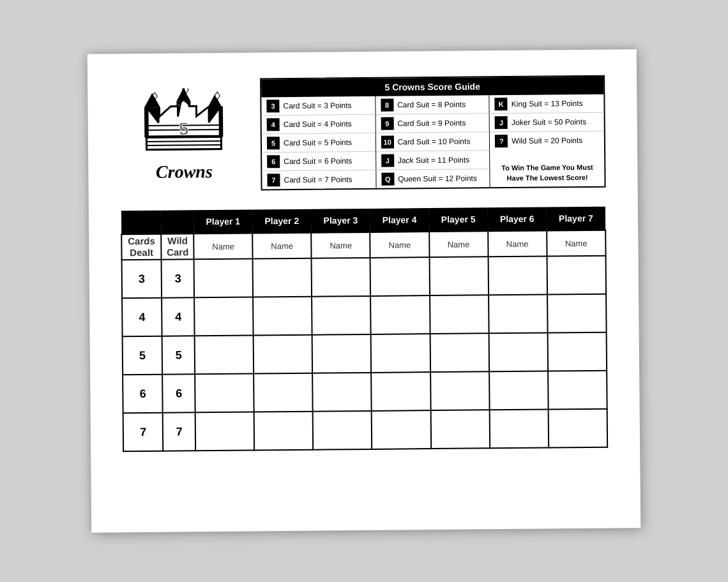  What do you see at coordinates (365, 354) in the screenshot?
I see `table-row-5: 5 5` at bounding box center [365, 354].